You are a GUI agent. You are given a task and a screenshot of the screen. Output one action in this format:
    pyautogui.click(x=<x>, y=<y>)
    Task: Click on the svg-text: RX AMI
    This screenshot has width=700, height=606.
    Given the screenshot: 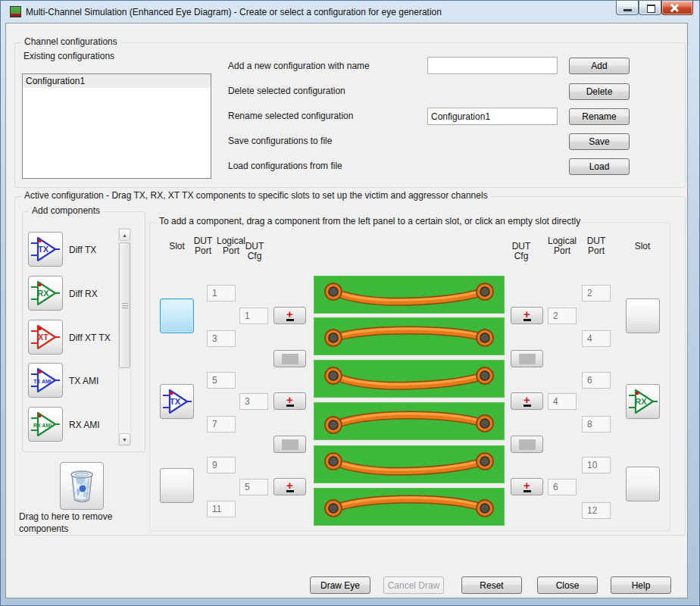 What is the action you would take?
    pyautogui.click(x=42, y=426)
    